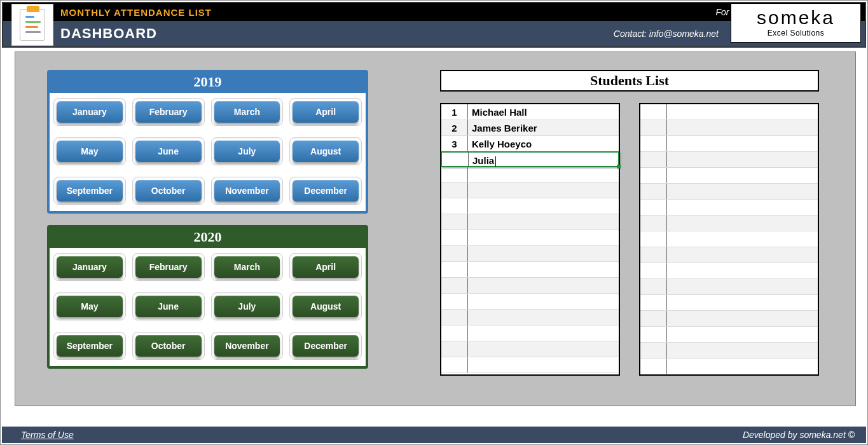  I want to click on list-row: 2James Beriker, so click(530, 128).